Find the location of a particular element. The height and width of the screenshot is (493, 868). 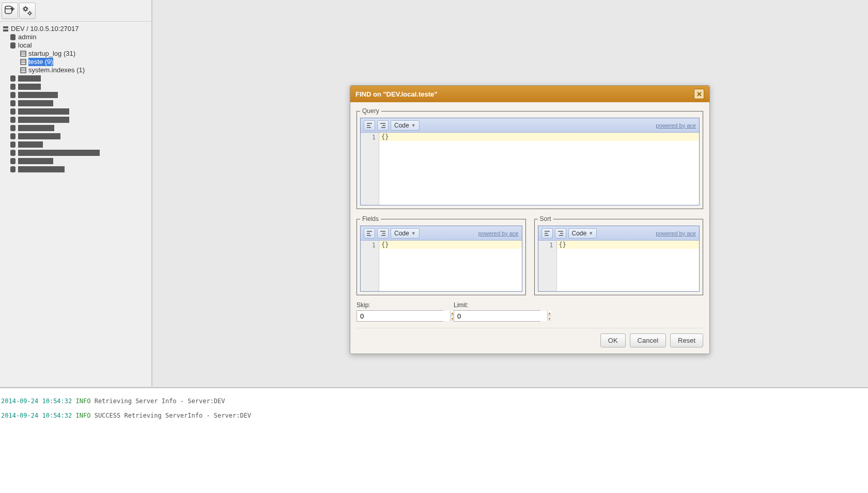

tree-server-node: DEV / 10.0.5.10:27017 is located at coordinates (75, 29).